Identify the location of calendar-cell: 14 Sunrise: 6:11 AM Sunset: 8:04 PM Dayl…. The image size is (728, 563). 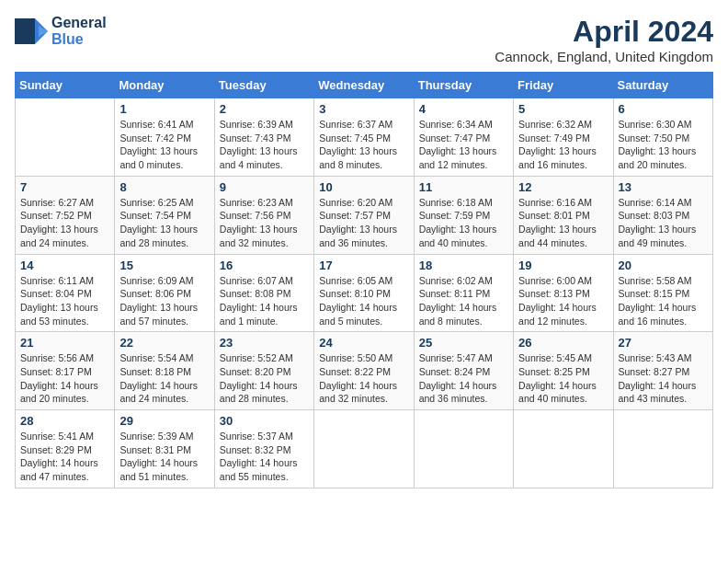
(65, 293).